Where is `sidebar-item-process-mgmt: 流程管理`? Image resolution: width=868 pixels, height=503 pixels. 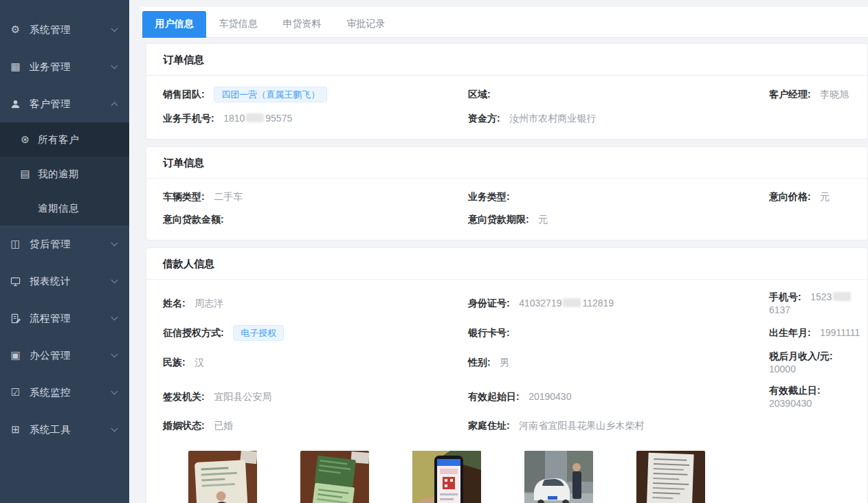 sidebar-item-process-mgmt: 流程管理 is located at coordinates (65, 318).